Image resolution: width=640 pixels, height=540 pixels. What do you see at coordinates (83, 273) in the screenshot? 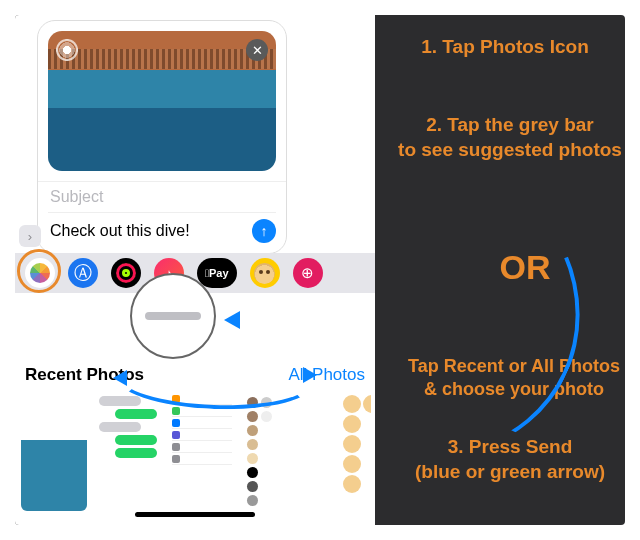
I see `appstore-app-icon: Ⓐ` at bounding box center [83, 273].